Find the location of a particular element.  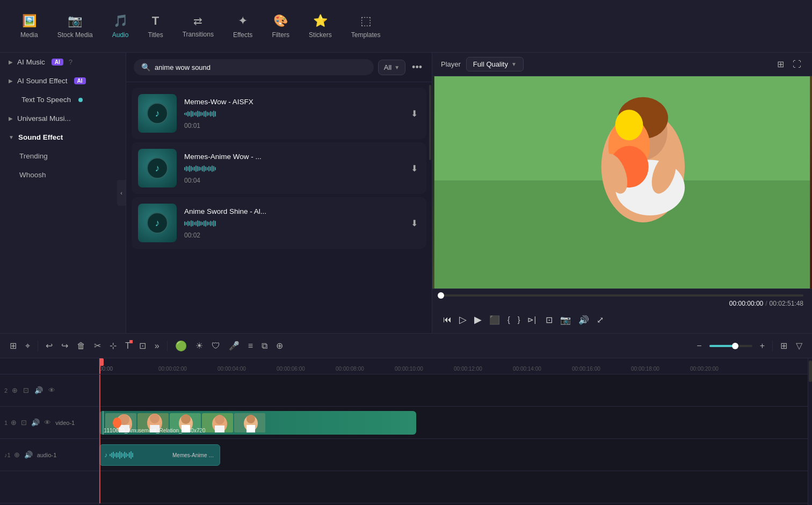

nav-item-transitions: ⇄ Transitions is located at coordinates (198, 26).